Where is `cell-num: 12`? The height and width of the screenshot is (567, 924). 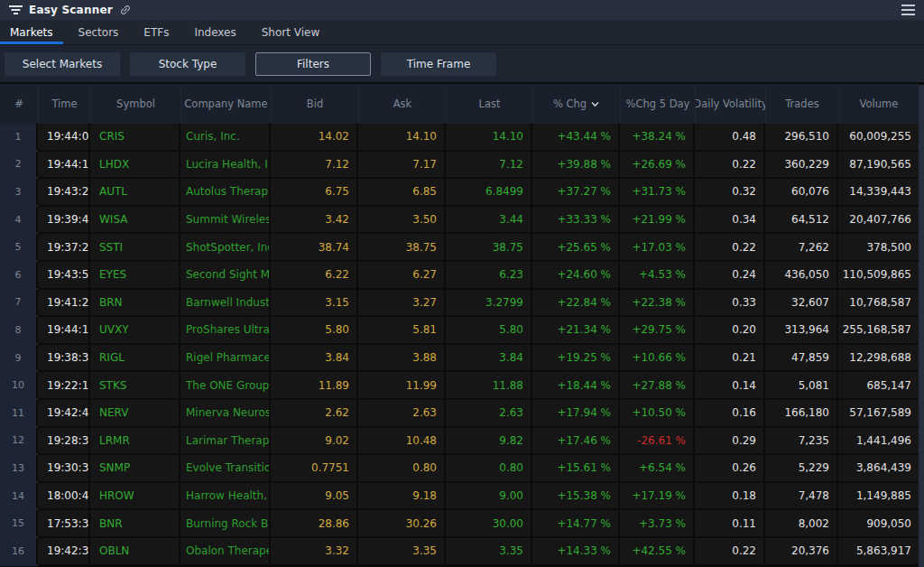 cell-num: 12 is located at coordinates (19, 441).